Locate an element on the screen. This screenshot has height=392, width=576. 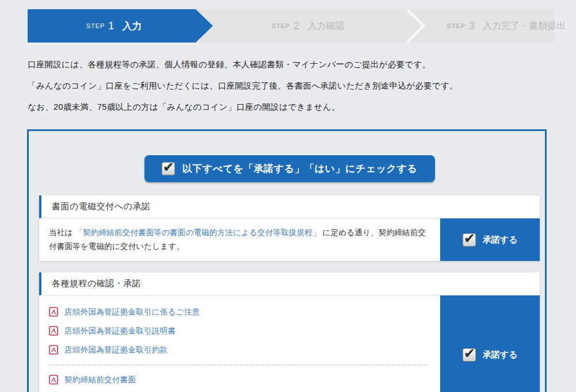
intro-line-3: なお、20歳未満、75歳以上の方は「みんなのコイン」口座の開設はできません。 is located at coordinates (302, 107).